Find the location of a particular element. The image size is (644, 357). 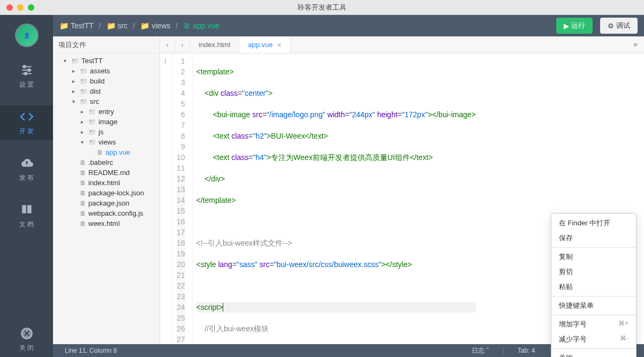

tab-app-vue: app.vue× is located at coordinates (264, 45).